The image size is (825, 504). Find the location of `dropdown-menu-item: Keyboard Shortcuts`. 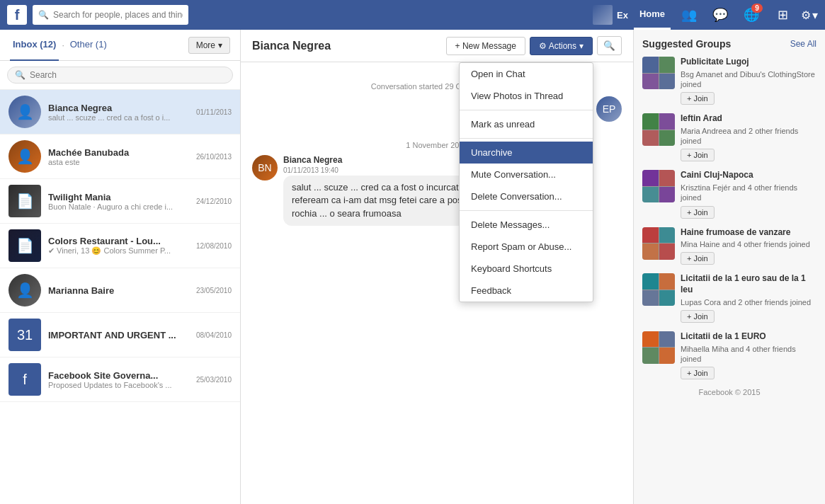

dropdown-menu-item: Keyboard Shortcuts is located at coordinates (526, 269).